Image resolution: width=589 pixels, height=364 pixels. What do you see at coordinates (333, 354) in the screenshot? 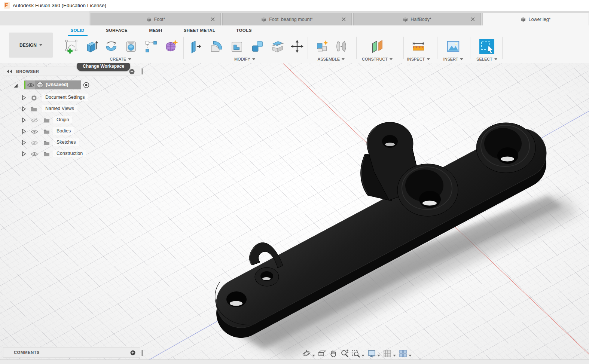
I see `pan-button` at bounding box center [333, 354].